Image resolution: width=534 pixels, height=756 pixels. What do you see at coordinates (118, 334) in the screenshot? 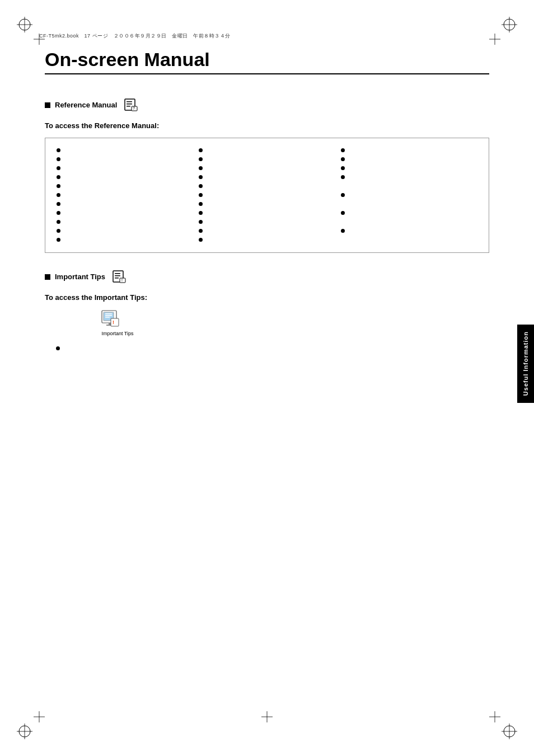
I see `tips-icon-label: Important Tips` at bounding box center [118, 334].